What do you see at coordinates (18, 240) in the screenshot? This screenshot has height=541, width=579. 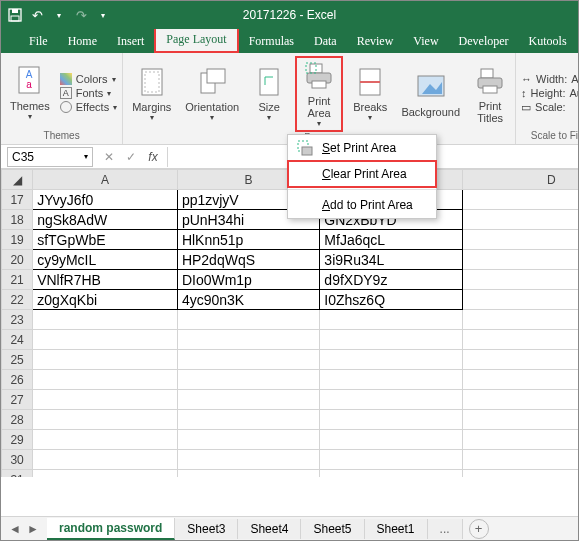 I see `row-header: 19` at bounding box center [18, 240].